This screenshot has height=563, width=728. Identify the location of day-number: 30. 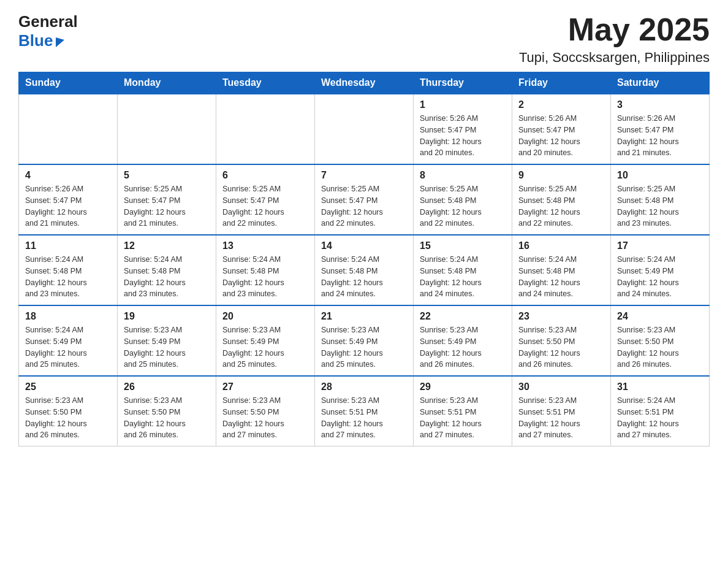
(561, 387).